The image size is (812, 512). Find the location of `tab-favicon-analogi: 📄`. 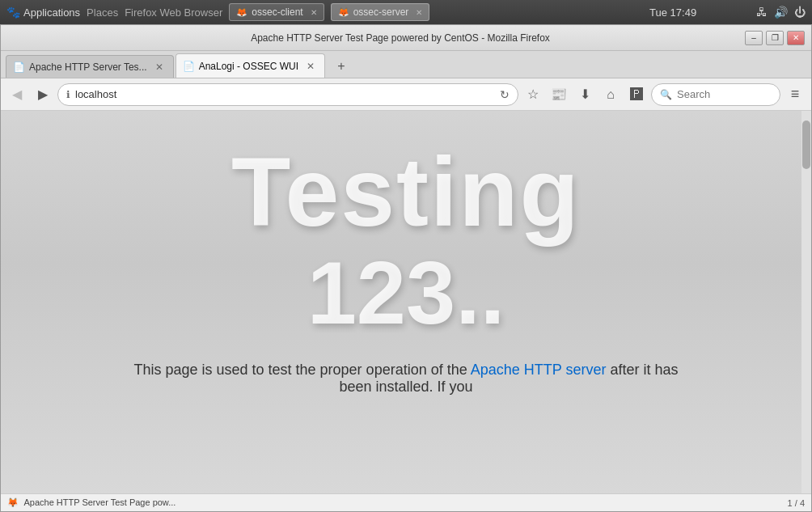

tab-favicon-analogi: 📄 is located at coordinates (188, 66).